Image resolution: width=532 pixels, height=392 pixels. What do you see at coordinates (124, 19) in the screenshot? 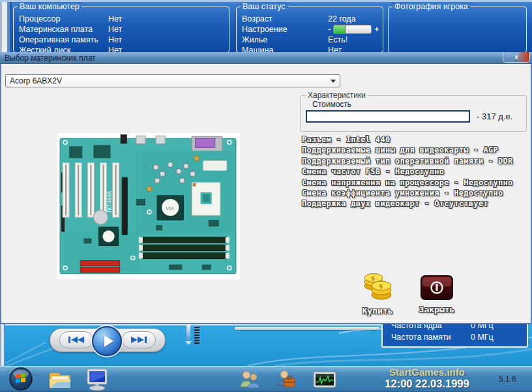
I see `computer-row: ПроцессорНет` at bounding box center [124, 19].